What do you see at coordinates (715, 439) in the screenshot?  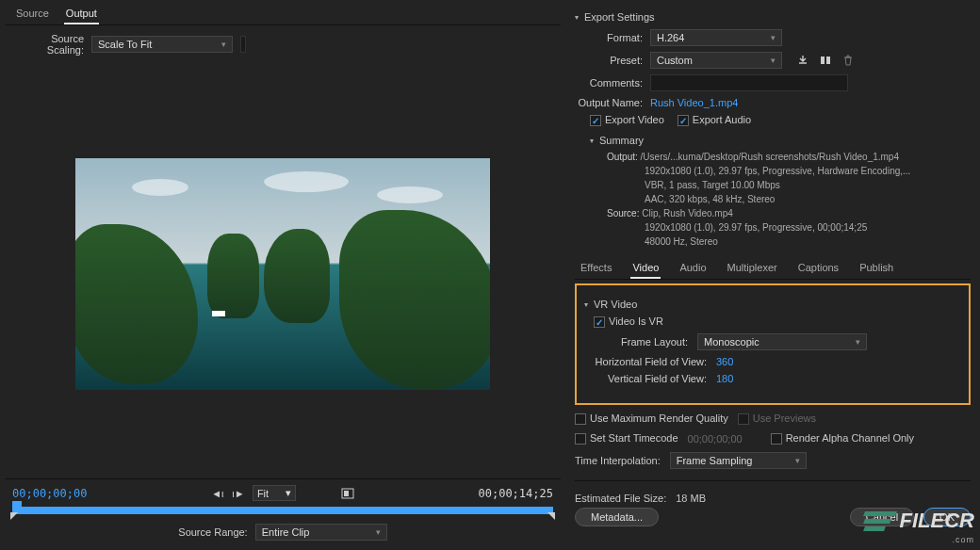 I see `start-tc-value: 00;00;00;00` at bounding box center [715, 439].